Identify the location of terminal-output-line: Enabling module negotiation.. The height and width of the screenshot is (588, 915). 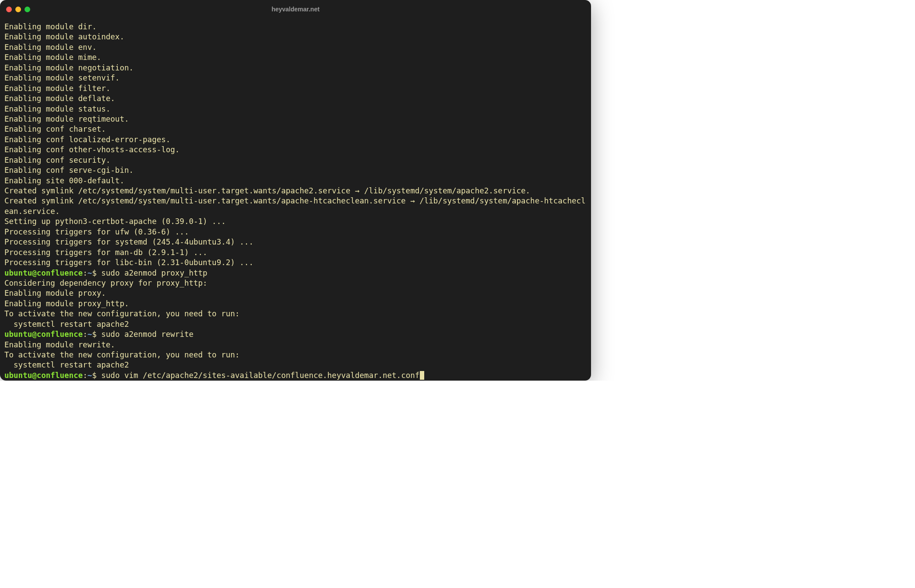
(296, 68).